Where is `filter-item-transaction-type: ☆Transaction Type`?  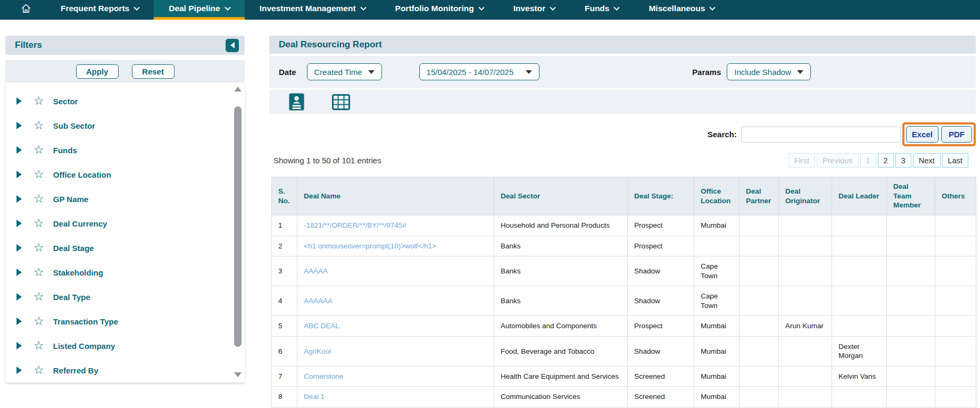 filter-item-transaction-type: ☆Transaction Type is located at coordinates (125, 321).